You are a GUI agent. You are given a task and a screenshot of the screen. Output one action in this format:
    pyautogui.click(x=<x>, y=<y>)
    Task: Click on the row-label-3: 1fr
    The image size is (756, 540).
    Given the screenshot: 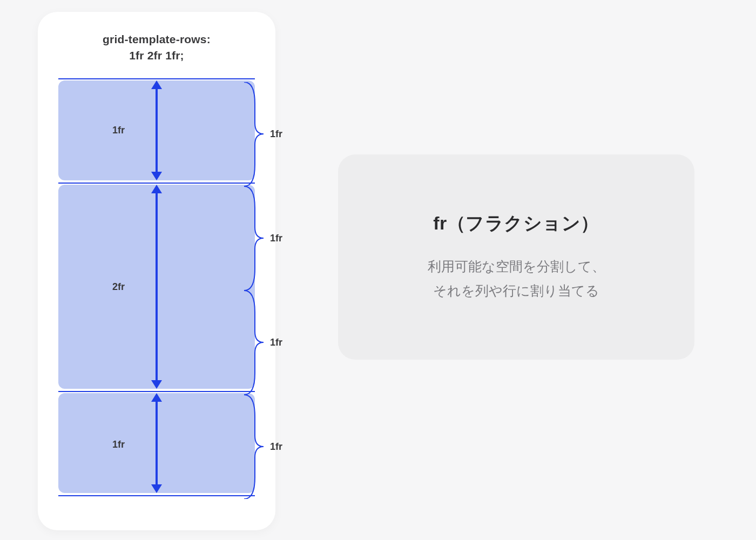 What is the action you would take?
    pyautogui.click(x=119, y=445)
    